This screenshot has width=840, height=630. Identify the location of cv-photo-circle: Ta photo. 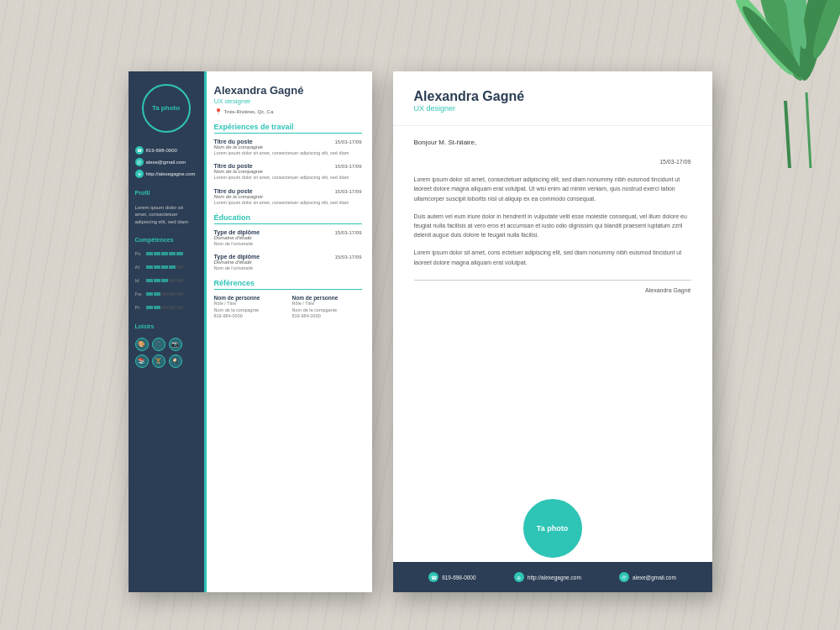
(166, 108).